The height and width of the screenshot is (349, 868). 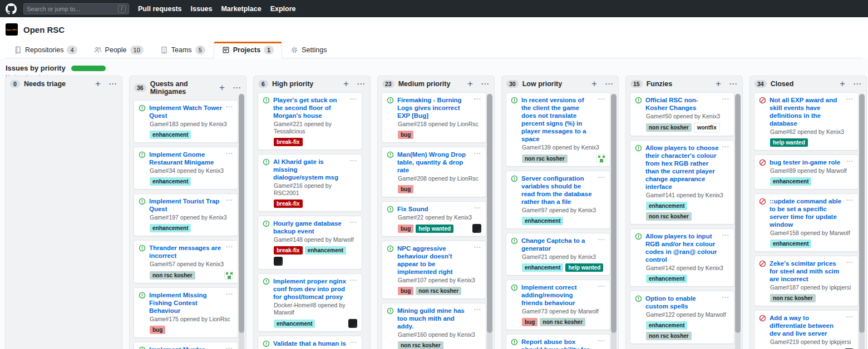 What do you see at coordinates (36, 68) in the screenshot?
I see `project-name-link: Issues by priority` at bounding box center [36, 68].